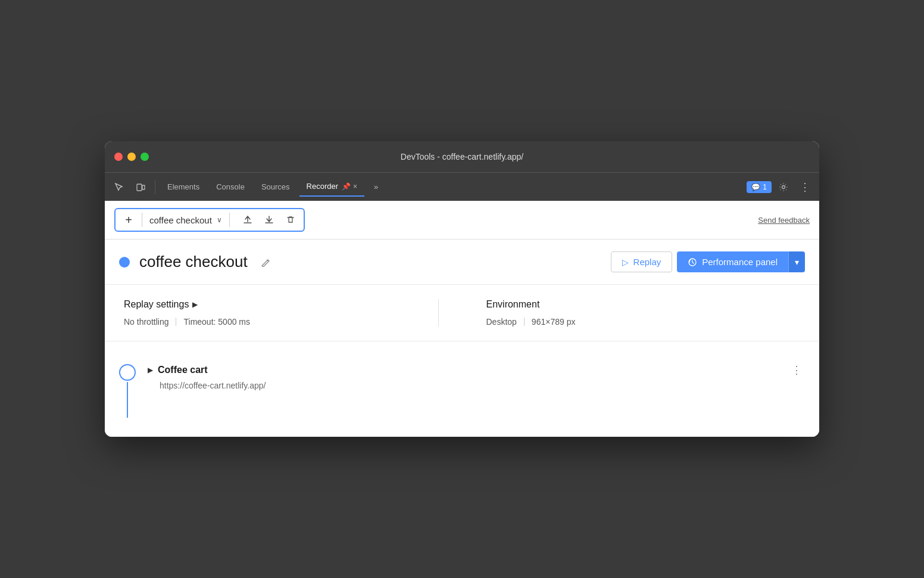 This screenshot has height=578, width=924. What do you see at coordinates (195, 304) in the screenshot?
I see `replay-settings-expand-arrow: ▶` at bounding box center [195, 304].